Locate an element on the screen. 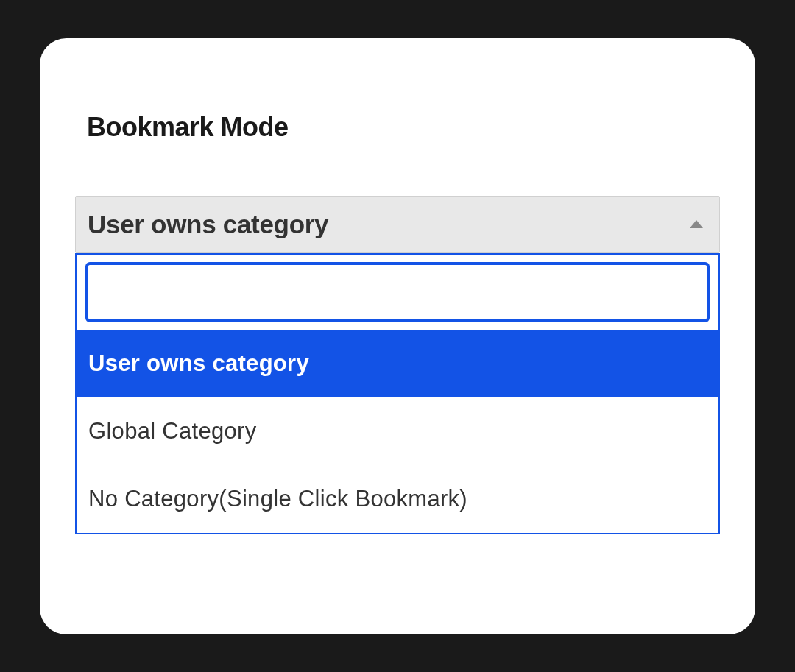  dropdown-item-global-category: Global Category is located at coordinates (398, 431).